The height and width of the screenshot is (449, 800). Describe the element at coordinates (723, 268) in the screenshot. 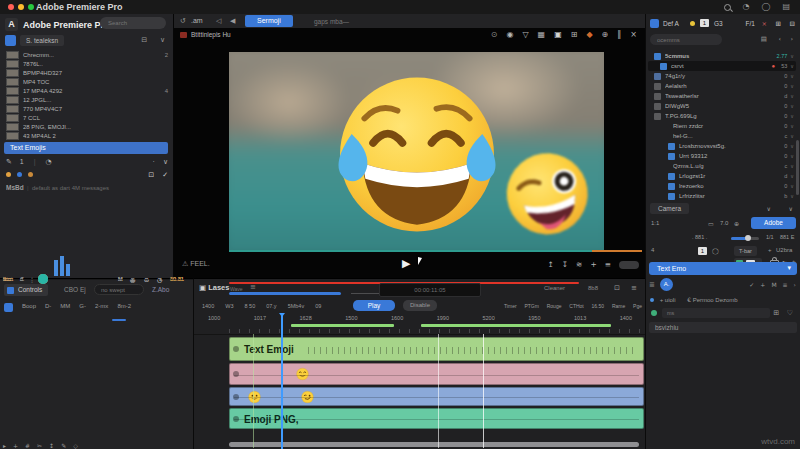

I see `text-emoji-bar: Text Emo ▾` at that location.